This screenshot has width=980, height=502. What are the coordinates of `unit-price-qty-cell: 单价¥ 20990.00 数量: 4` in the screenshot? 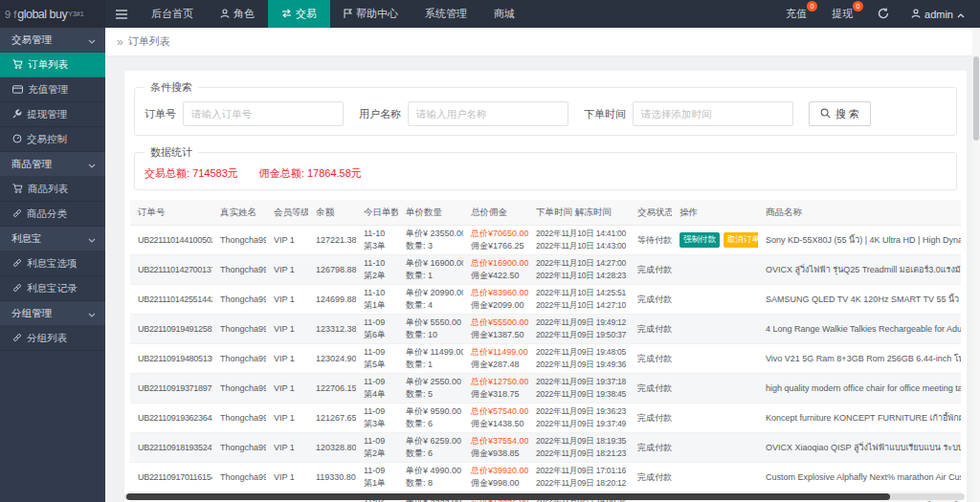 It's located at (431, 300).